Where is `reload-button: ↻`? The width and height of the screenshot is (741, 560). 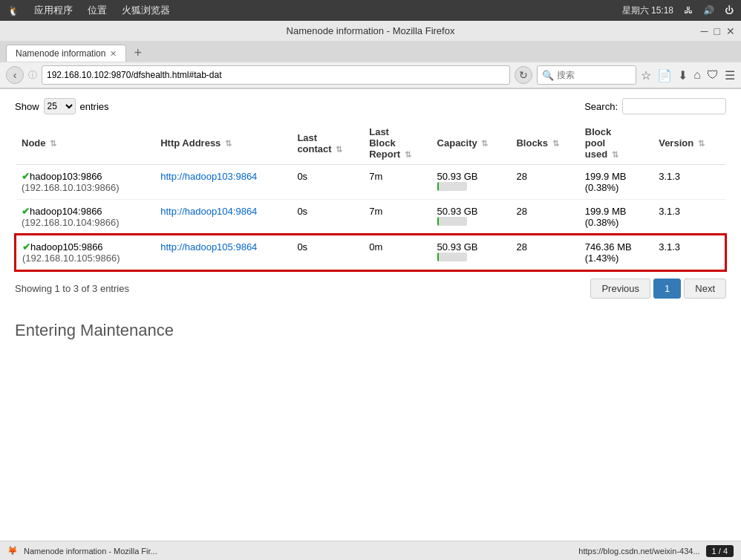 reload-button: ↻ is located at coordinates (523, 75).